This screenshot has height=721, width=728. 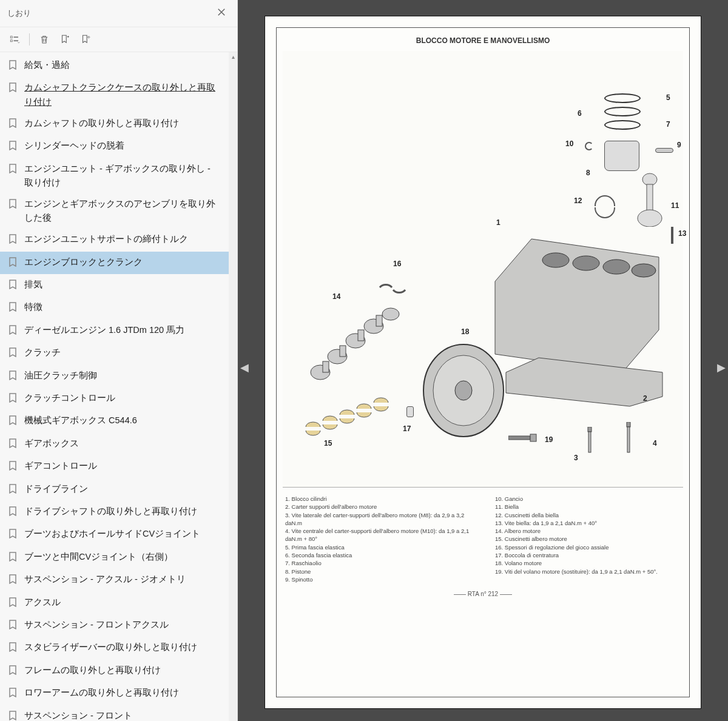 I want to click on new-bookmark-button, so click(x=65, y=39).